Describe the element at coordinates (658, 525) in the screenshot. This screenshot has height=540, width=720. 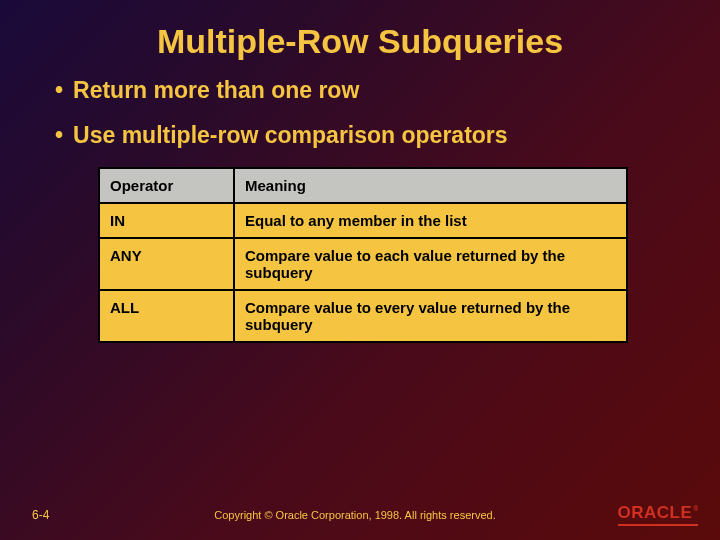
I see `oracle-logo-underline` at that location.